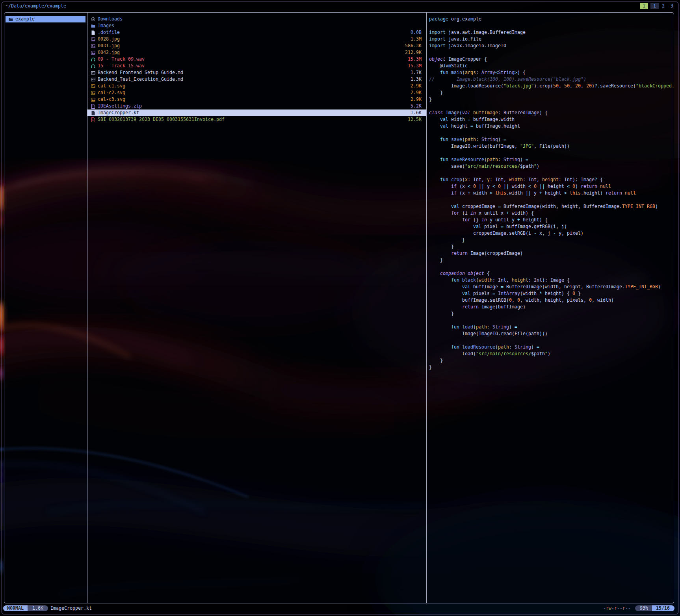 The width and height of the screenshot is (680, 616). I want to click on file-row-Backend_Frontend_Setup_Guide.md: Backend_Frontend_Setup_Guide.md1.7K, so click(257, 72).